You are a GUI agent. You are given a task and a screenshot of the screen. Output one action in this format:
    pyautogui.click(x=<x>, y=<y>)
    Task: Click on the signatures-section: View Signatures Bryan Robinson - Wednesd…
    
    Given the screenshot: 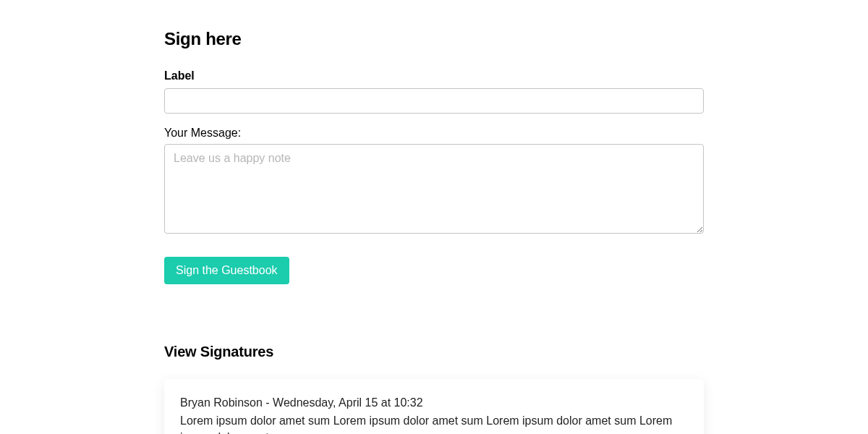 What is the action you would take?
    pyautogui.click(x=434, y=389)
    